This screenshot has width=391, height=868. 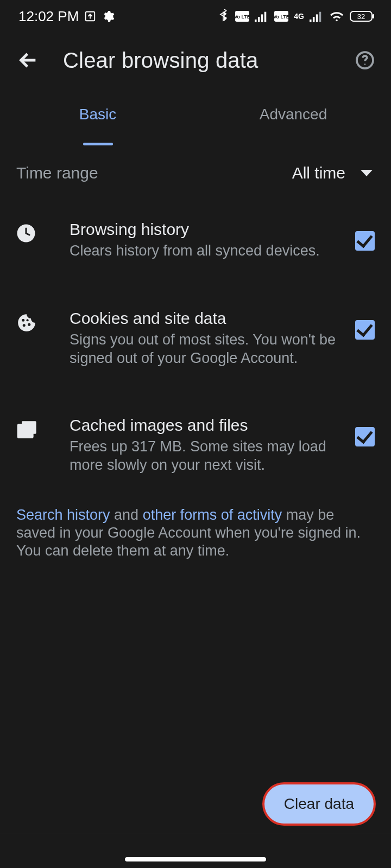 What do you see at coordinates (337, 16) in the screenshot?
I see `wifi-icon` at bounding box center [337, 16].